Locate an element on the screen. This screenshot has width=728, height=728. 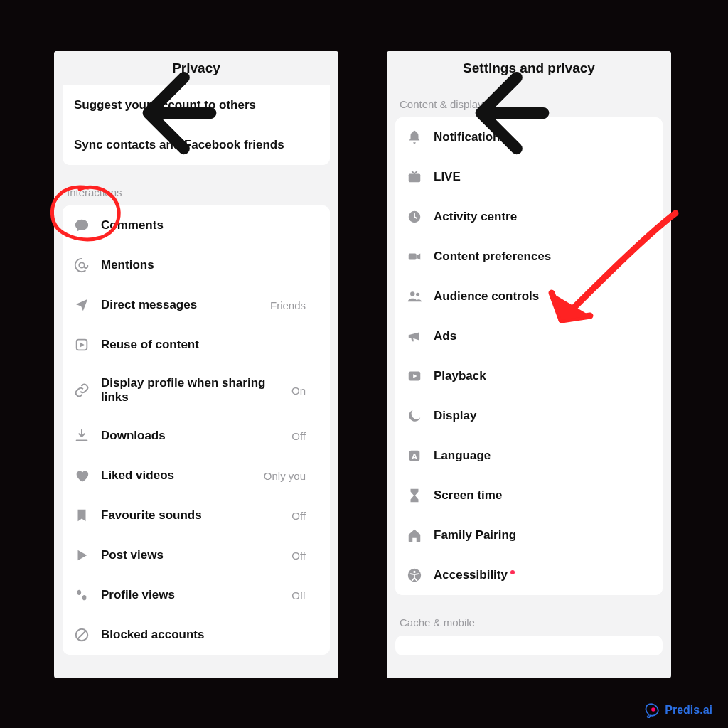
link-icon is located at coordinates (82, 390).